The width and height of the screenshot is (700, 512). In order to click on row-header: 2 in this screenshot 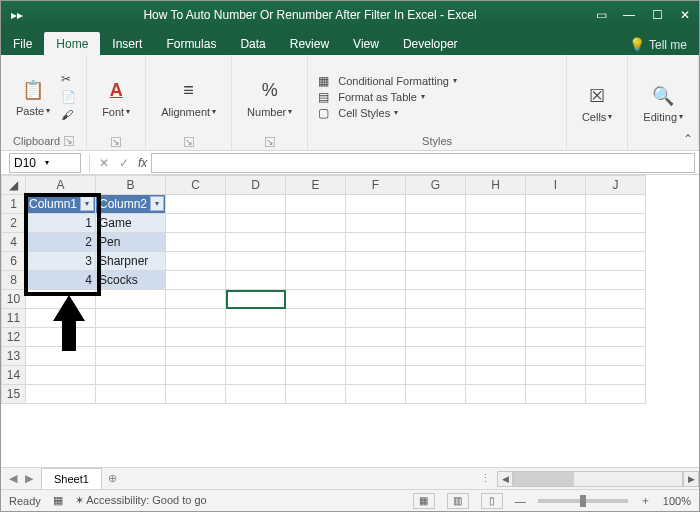, I will do `click(14, 224)`.